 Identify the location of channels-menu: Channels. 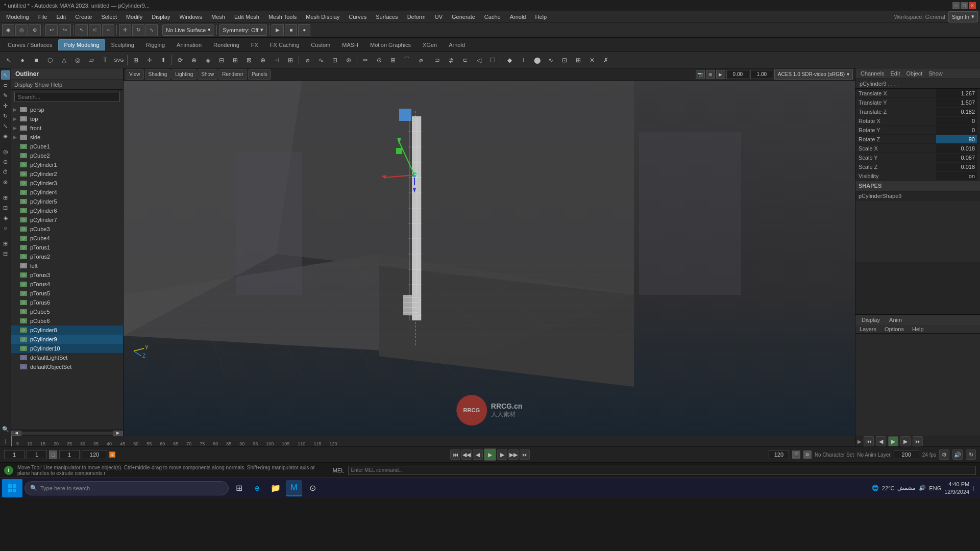
(872, 73).